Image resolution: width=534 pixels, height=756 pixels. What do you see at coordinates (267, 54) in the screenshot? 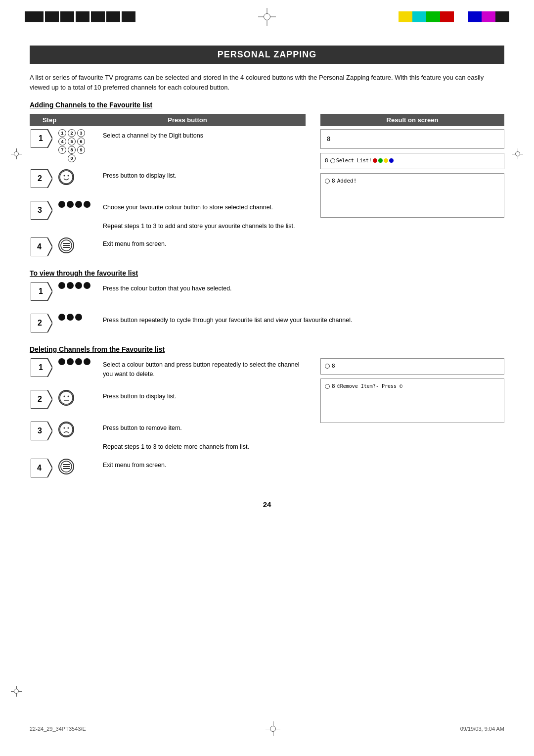
I see `page-title: Personal Zapping` at bounding box center [267, 54].